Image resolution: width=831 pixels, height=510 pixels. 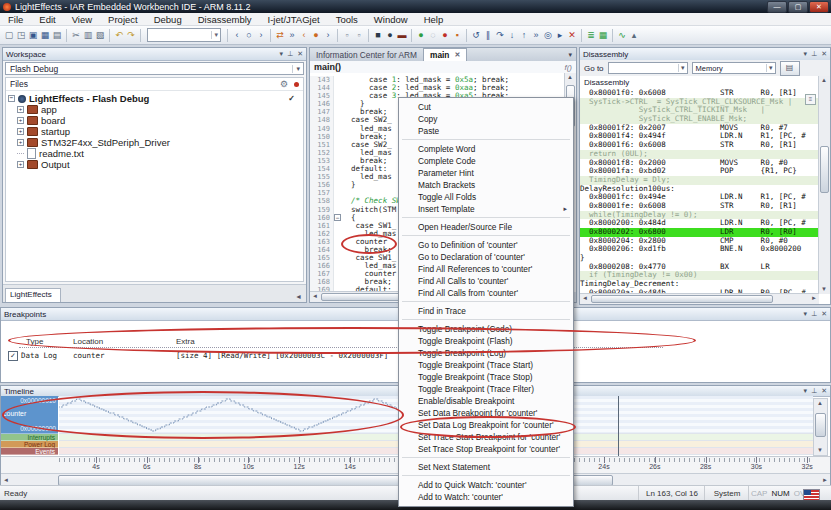 What do you see at coordinates (13, 356) in the screenshot?
I see `breakpoint-enabled-checkbox: ✓` at bounding box center [13, 356].